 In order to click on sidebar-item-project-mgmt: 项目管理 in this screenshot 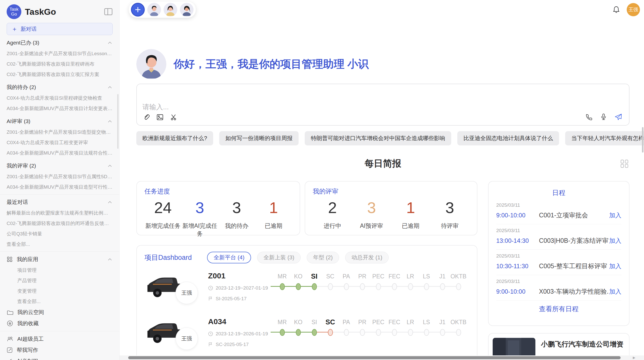, I will do `click(60, 270)`.